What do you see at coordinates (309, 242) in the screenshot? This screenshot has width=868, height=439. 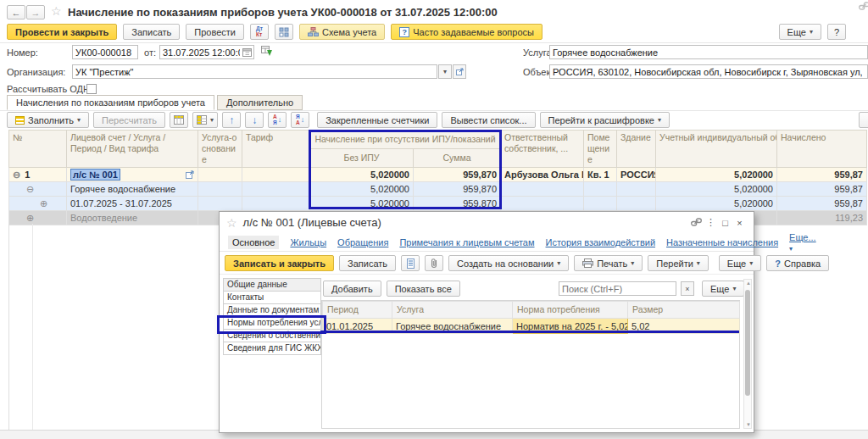 I see `nav-residents: Жильцы` at bounding box center [309, 242].